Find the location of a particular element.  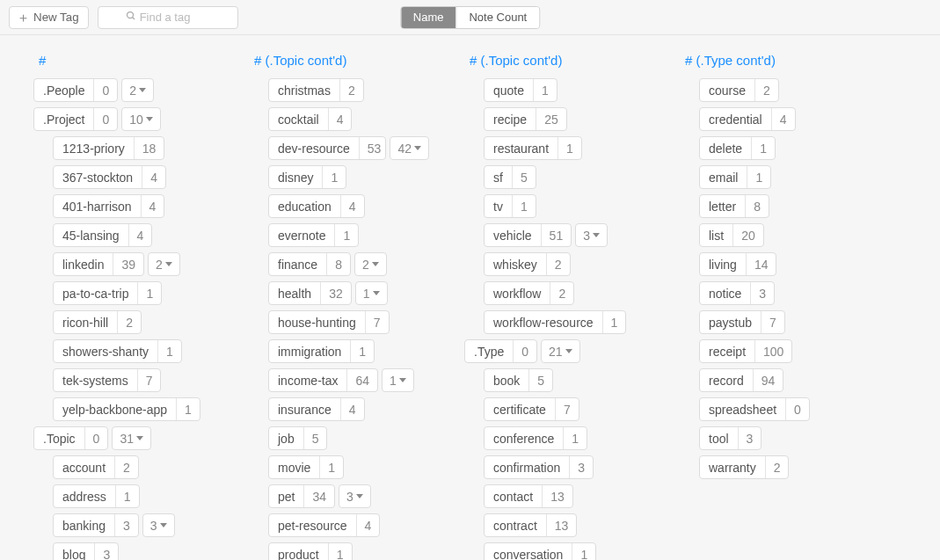

tag-pill: banking3 is located at coordinates (96, 526).